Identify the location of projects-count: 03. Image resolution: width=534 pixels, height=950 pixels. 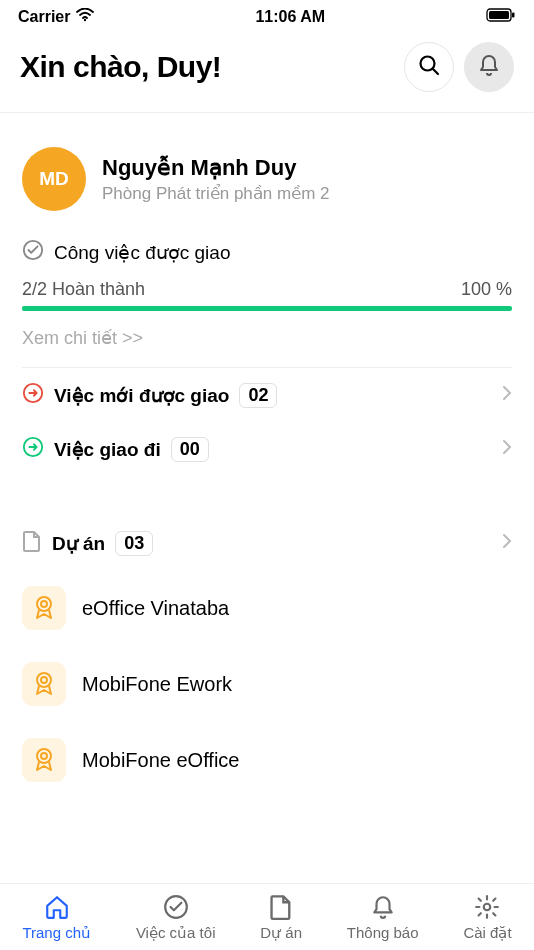
(134, 544).